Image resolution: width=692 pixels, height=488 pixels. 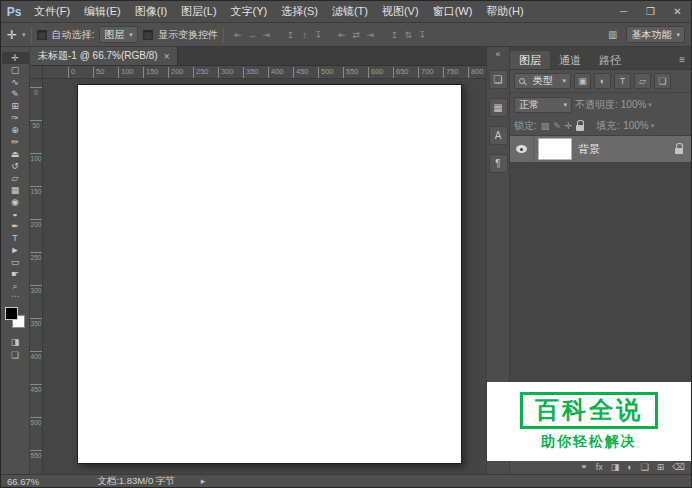 What do you see at coordinates (656, 34) in the screenshot?
I see `workspace-dropdown: 基本功能` at bounding box center [656, 34].